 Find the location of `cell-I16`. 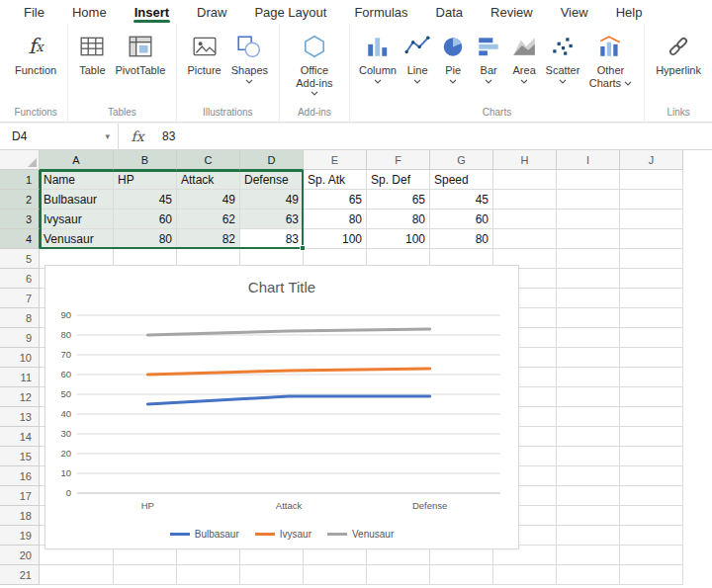

cell-I16 is located at coordinates (588, 476).